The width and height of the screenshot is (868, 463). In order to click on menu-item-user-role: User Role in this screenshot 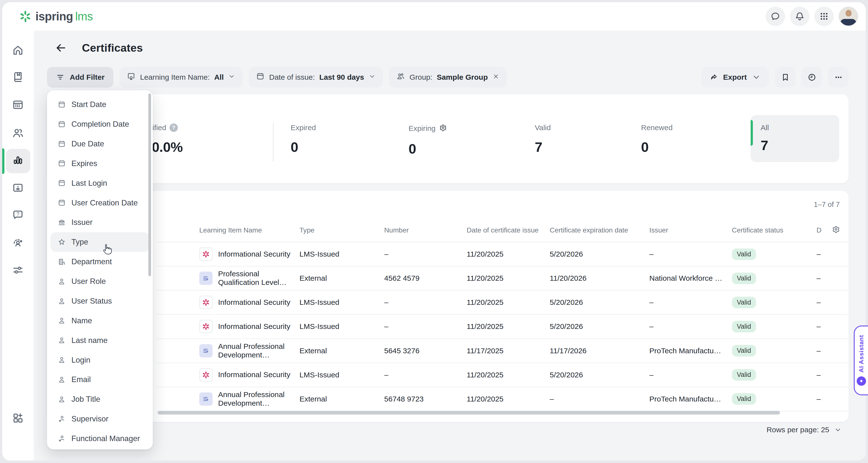, I will do `click(100, 281)`.